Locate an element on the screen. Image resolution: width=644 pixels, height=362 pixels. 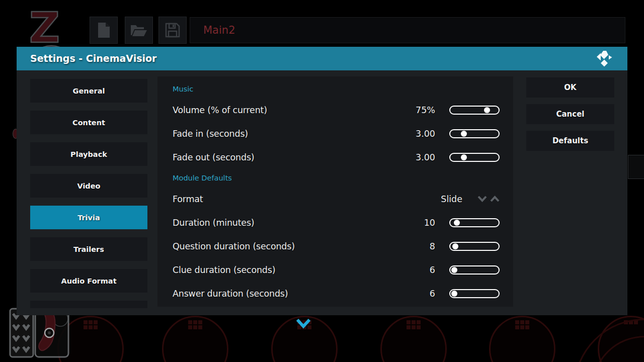
clue-duration-slider is located at coordinates (474, 270).